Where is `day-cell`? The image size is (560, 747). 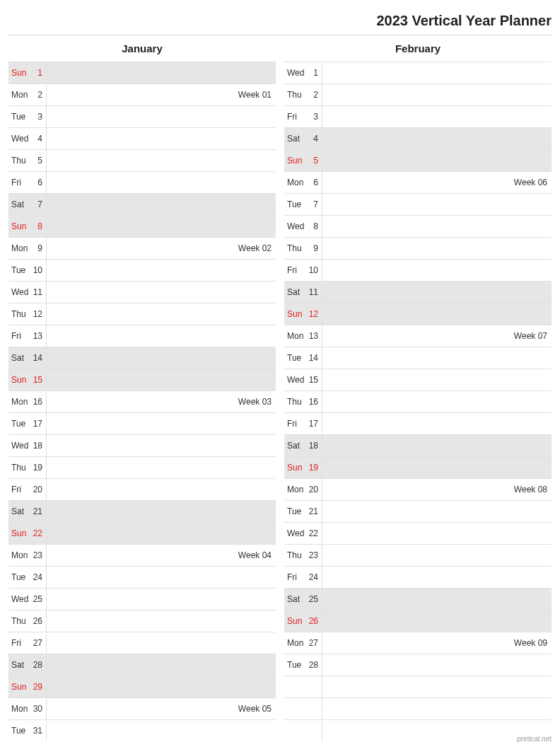 day-cell is located at coordinates (303, 731).